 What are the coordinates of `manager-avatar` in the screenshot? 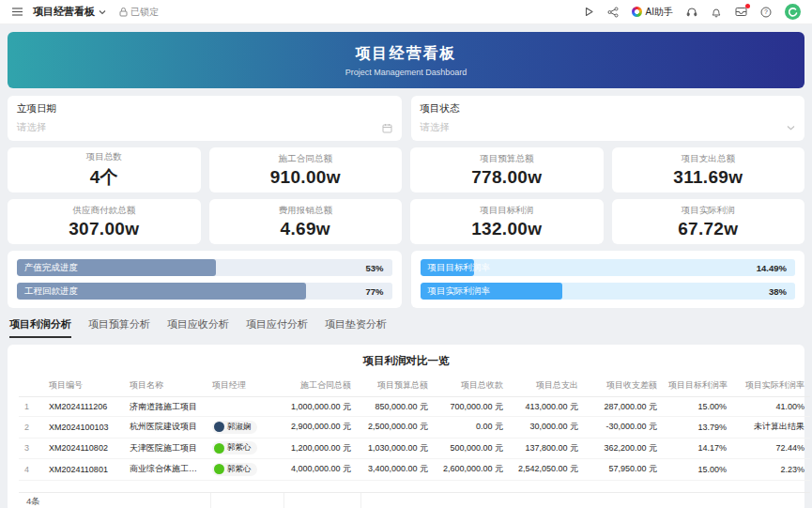 It's located at (220, 470).